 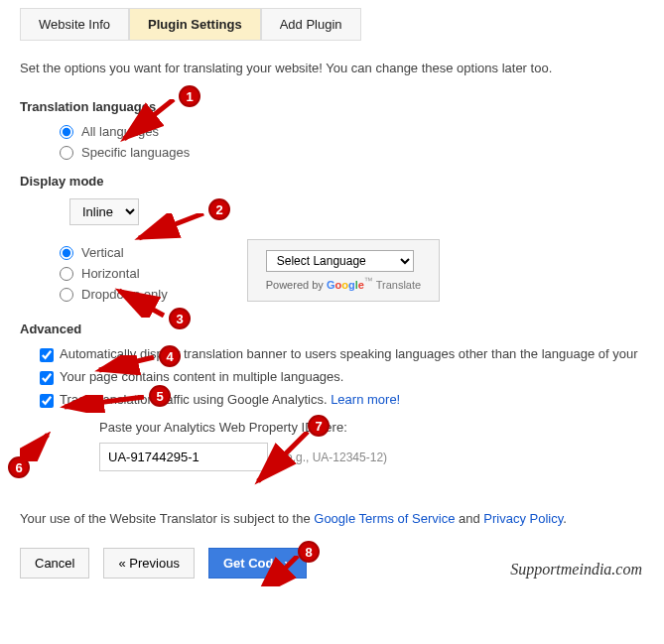 I want to click on radio-specific-languages-label: Specific languages, so click(x=135, y=153).